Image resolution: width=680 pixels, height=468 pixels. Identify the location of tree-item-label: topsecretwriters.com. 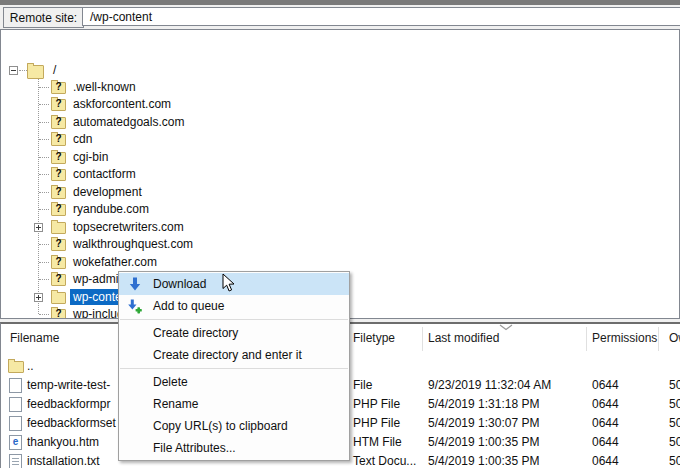
(128, 227).